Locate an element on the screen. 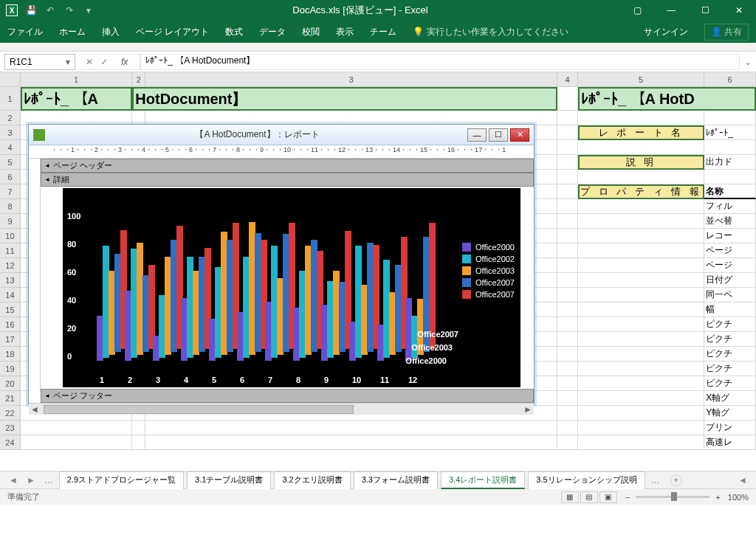 The width and height of the screenshot is (756, 543). zoom-slider is located at coordinates (673, 497).